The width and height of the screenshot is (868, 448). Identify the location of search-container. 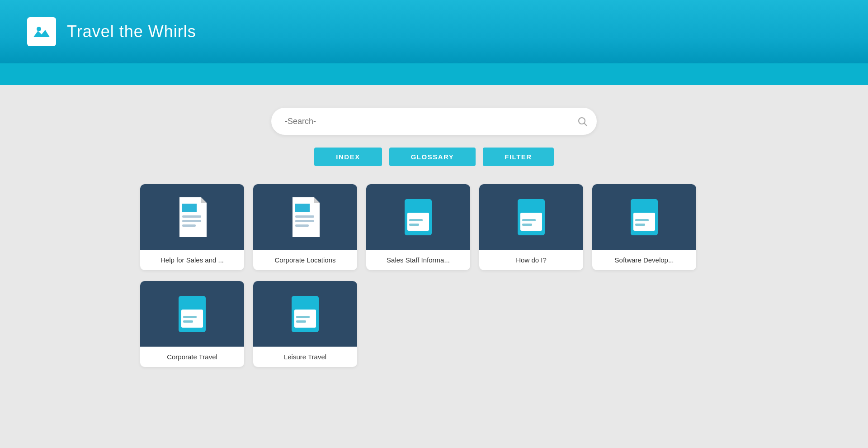
(434, 121).